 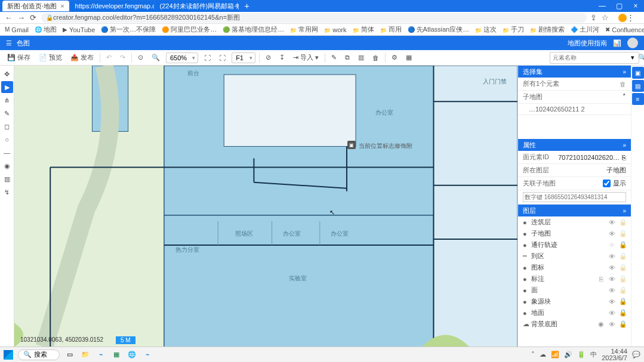 What do you see at coordinates (45, 30) in the screenshot?
I see `bookmark: 🌐 地图` at bounding box center [45, 30].